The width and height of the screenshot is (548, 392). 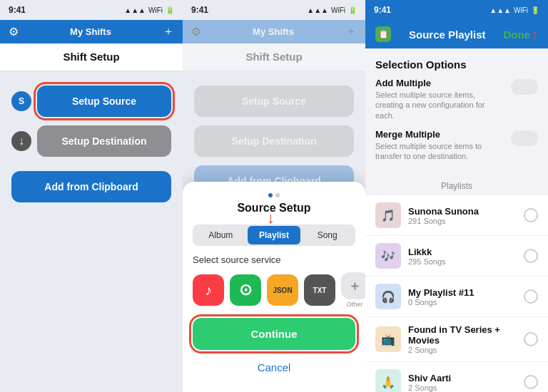 I want to click on playlist-name-likkk: Likkk, so click(x=462, y=252).